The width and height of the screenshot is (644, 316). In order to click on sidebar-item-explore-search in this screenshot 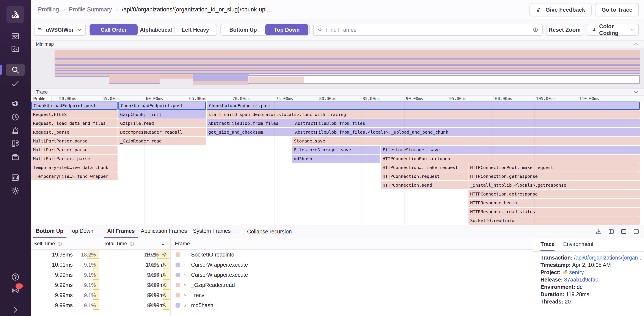, I will do `click(15, 70)`.